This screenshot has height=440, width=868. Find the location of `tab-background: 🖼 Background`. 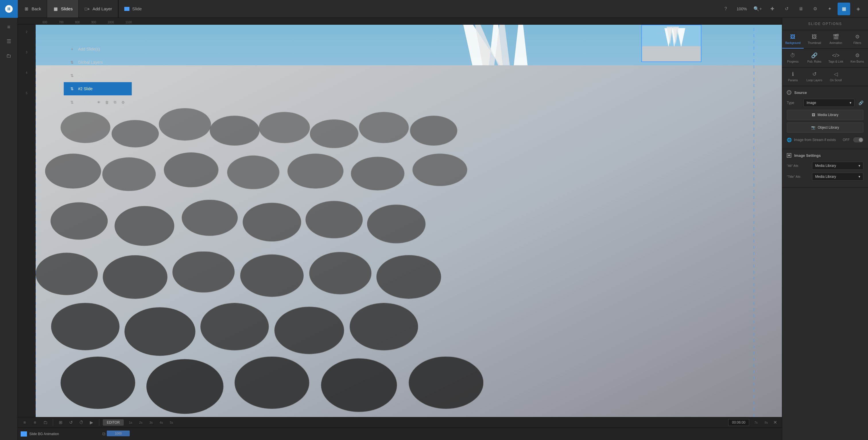

tab-background: 🖼 Background is located at coordinates (793, 39).